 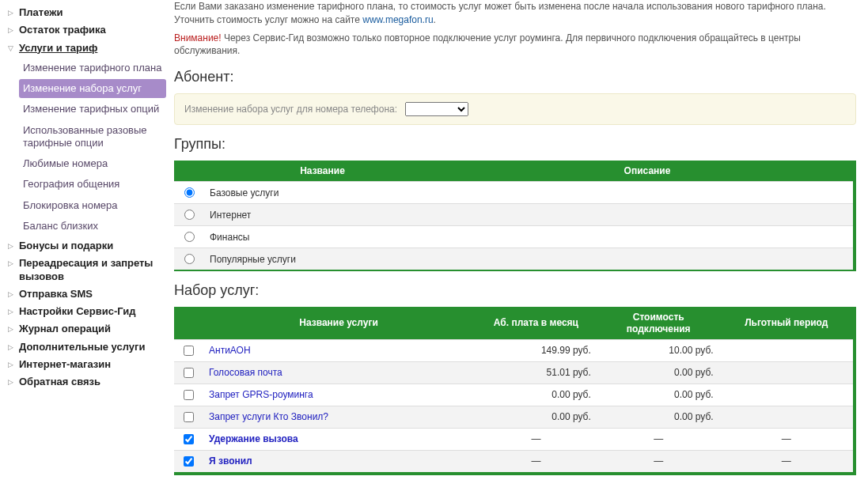 What do you see at coordinates (65, 365) in the screenshot?
I see `nav-label: Интернет-магазин` at bounding box center [65, 365].